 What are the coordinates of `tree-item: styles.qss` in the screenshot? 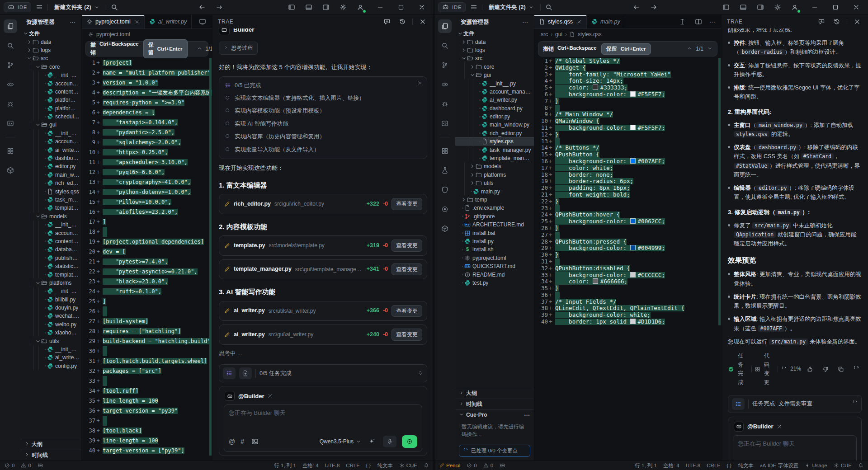 It's located at (51, 191).